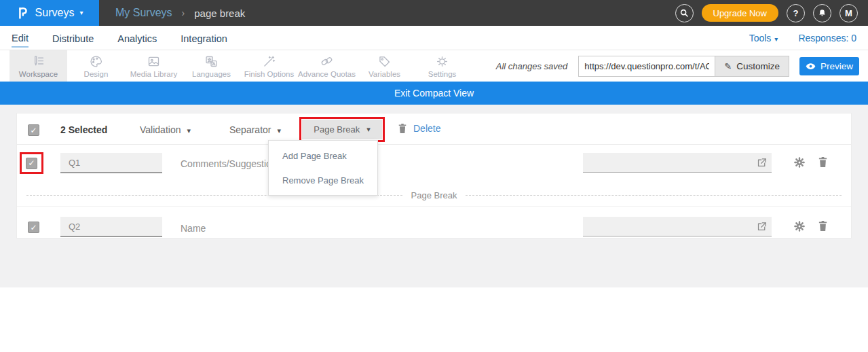 Image resolution: width=868 pixels, height=352 pixels. I want to click on selected-count: 2 Selected, so click(84, 130).